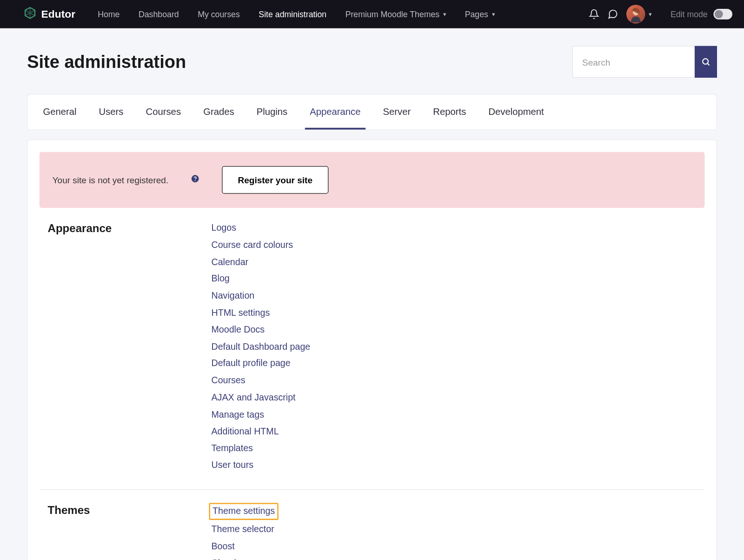 The width and height of the screenshot is (744, 560). Describe the element at coordinates (449, 113) in the screenshot. I see `tab-reports: Reports` at that location.